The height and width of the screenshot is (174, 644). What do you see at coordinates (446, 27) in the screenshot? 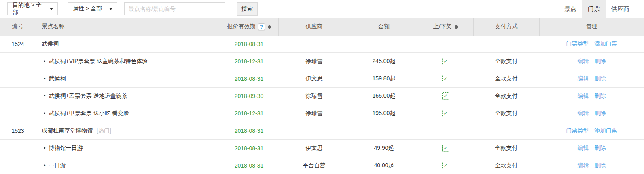
I see `column-header-shelf-status: 上/下架` at bounding box center [446, 27].